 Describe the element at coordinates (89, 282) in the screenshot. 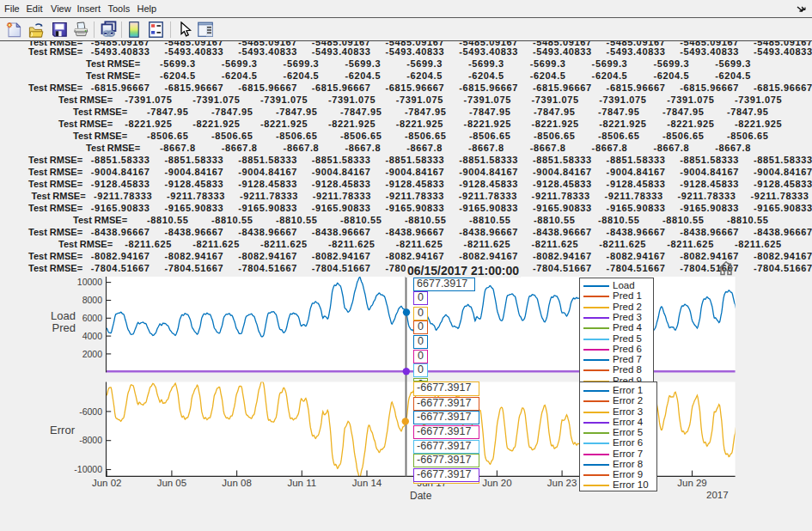

I see `svg-text: 10000` at that location.